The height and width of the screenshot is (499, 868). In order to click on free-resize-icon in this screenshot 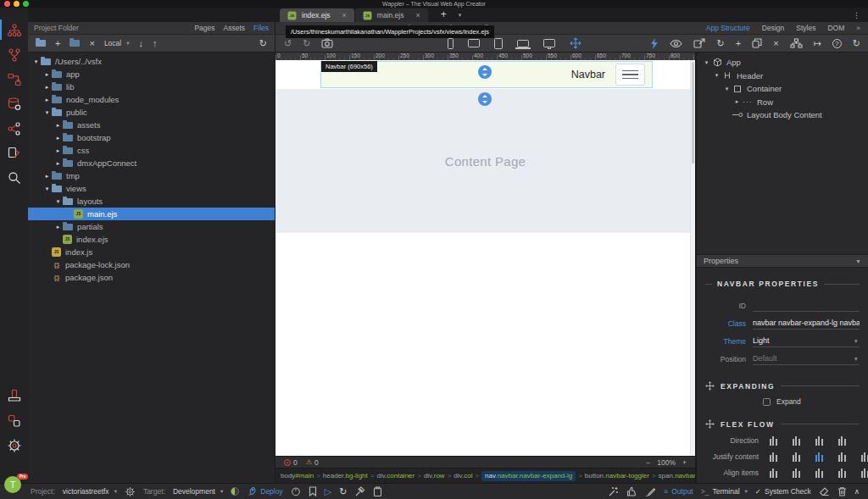, I will do `click(576, 43)`.